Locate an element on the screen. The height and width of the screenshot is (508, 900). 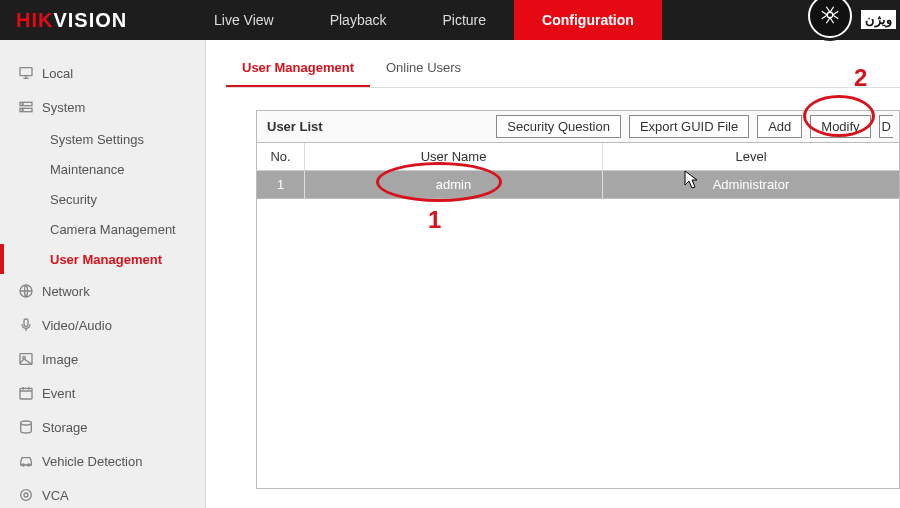
sidebar-item-event: Event is located at coordinates (102, 393).